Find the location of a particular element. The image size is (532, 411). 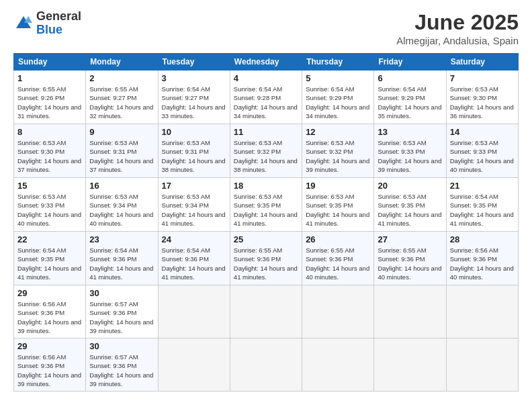

day-number: 22 is located at coordinates (50, 239).